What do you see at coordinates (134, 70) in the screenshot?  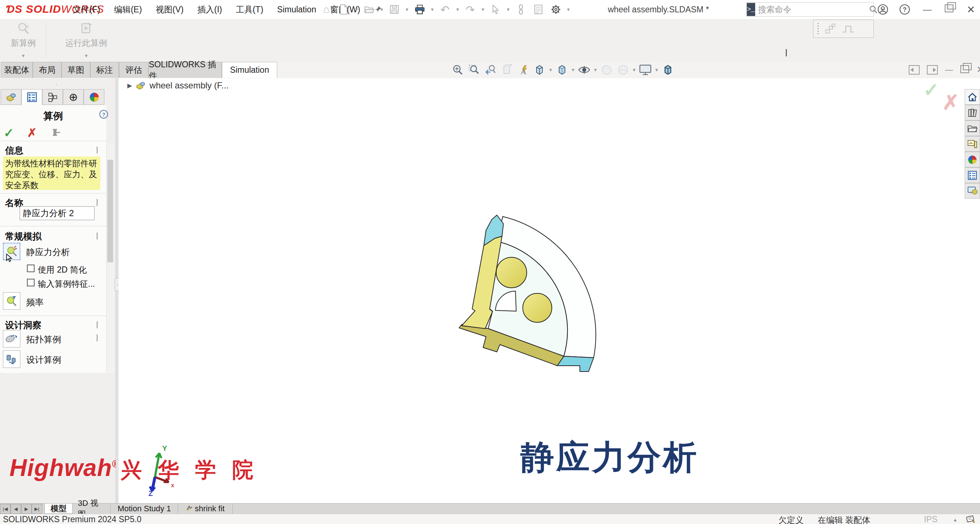 I see `tab-evaluate: 评估` at bounding box center [134, 70].